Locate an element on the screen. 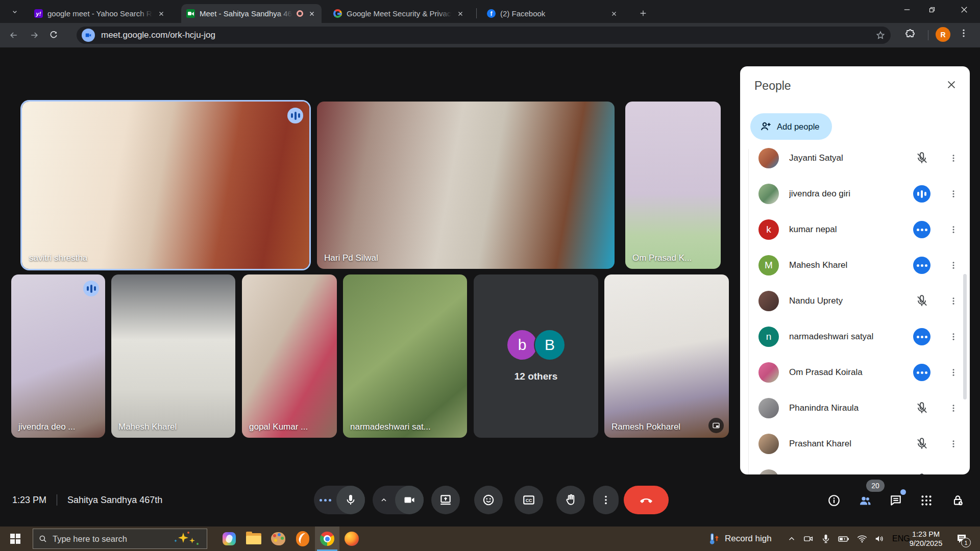 This screenshot has width=980, height=551. raise-hand-button is located at coordinates (571, 500).